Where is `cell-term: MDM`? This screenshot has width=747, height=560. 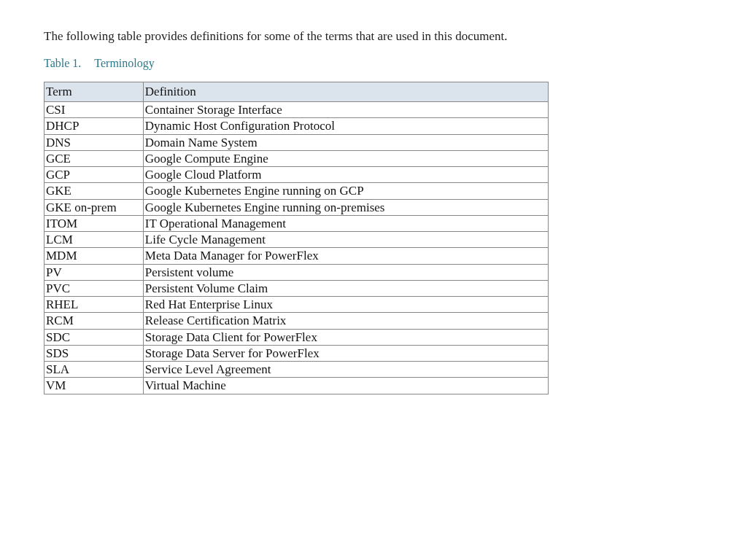 cell-term: MDM is located at coordinates (94, 256).